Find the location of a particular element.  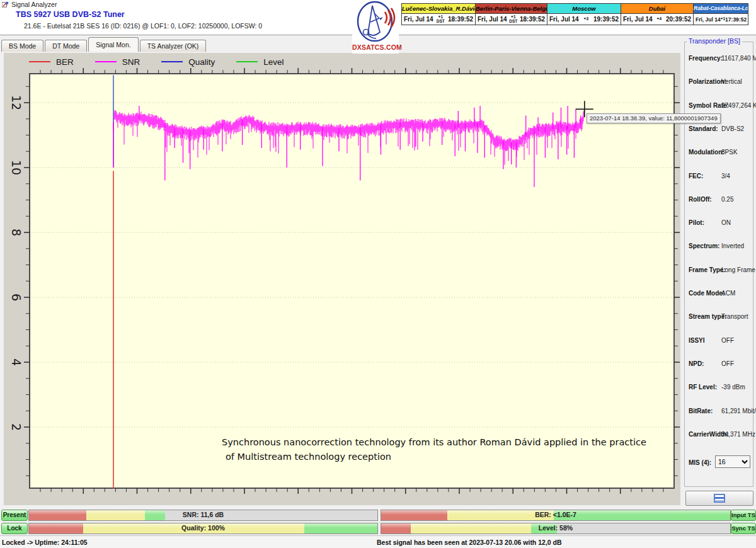

legend-line-ber is located at coordinates (40, 62).